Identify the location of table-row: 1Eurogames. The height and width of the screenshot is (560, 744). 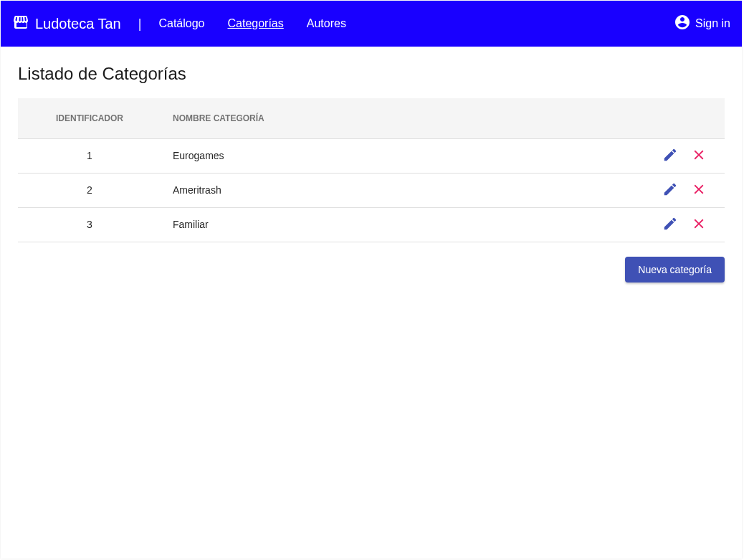
(371, 156).